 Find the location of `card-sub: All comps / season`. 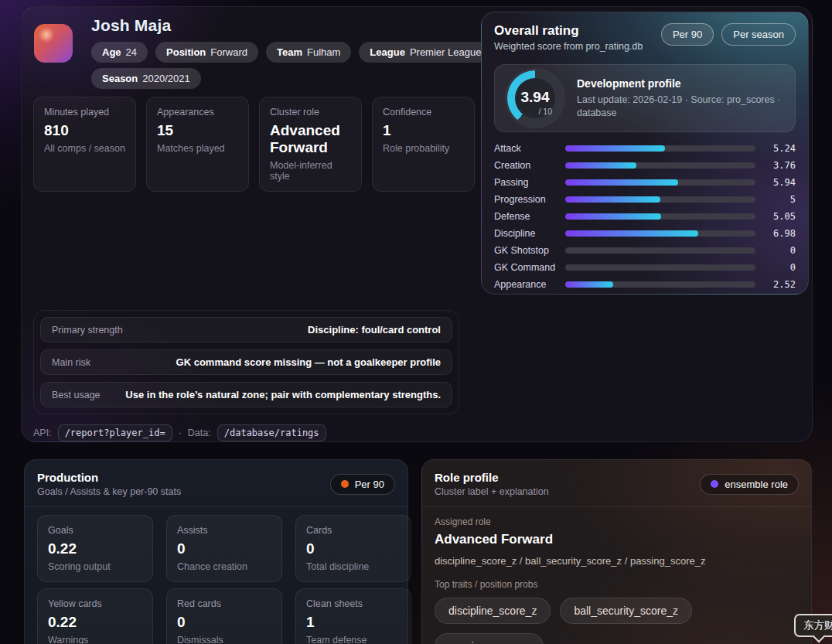

card-sub: All comps / season is located at coordinates (85, 148).